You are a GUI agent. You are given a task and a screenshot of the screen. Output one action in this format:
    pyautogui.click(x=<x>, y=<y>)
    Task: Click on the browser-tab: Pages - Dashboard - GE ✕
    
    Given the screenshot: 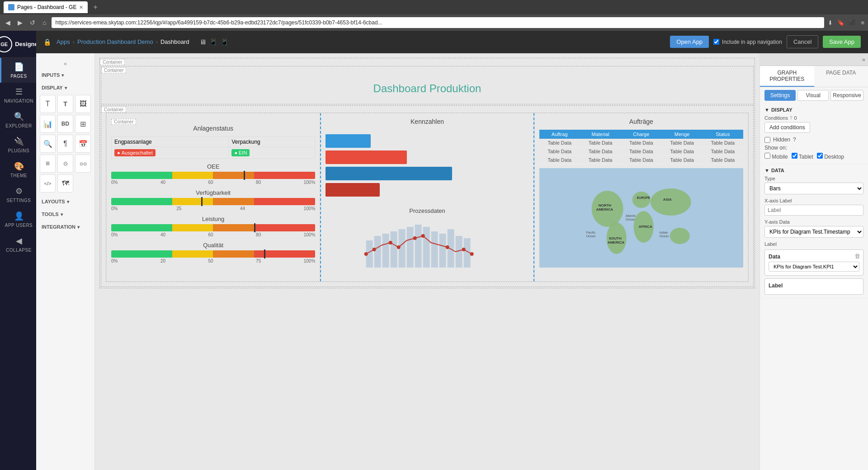 What is the action you would take?
    pyautogui.click(x=46, y=7)
    